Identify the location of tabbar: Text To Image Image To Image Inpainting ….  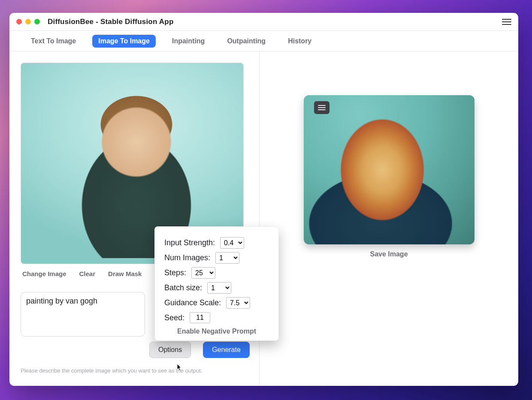
(264, 41).